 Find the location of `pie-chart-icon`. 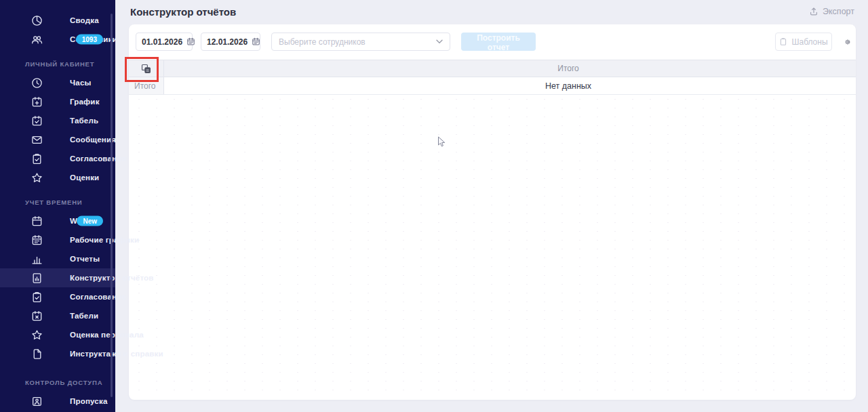

pie-chart-icon is located at coordinates (37, 20).